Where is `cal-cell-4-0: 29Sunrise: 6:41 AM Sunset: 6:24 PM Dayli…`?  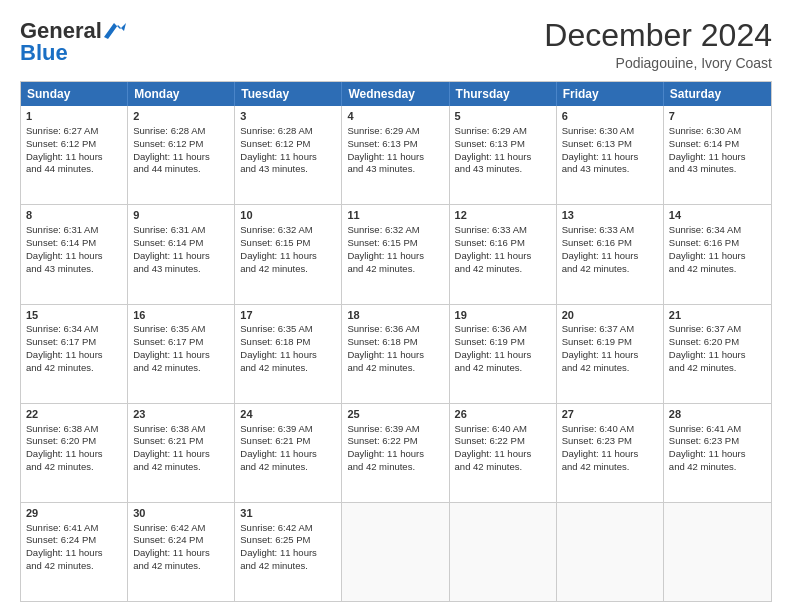 cal-cell-4-0: 29Sunrise: 6:41 AM Sunset: 6:24 PM Dayli… is located at coordinates (74, 552).